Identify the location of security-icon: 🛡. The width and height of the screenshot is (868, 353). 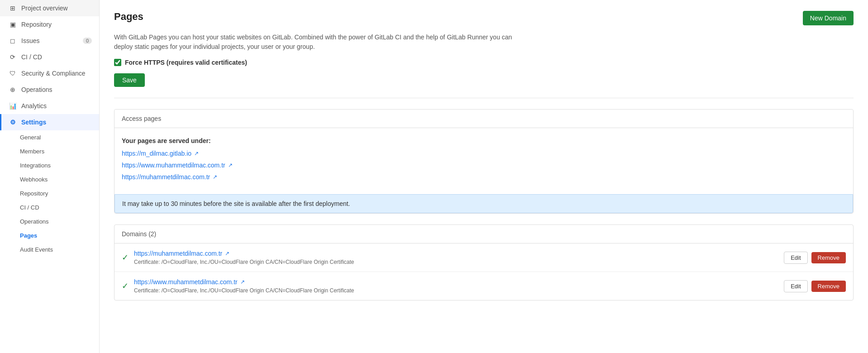
(13, 73).